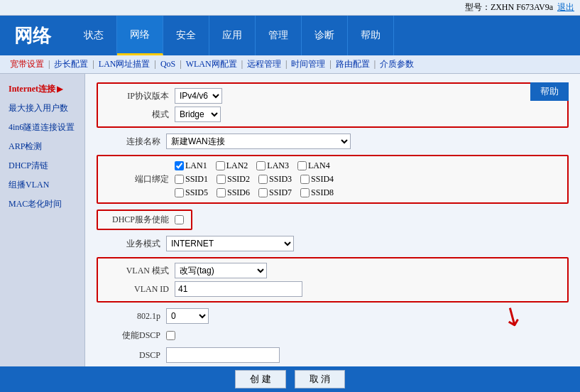  What do you see at coordinates (233, 179) in the screenshot?
I see `port-item-SSID2: SSID2` at bounding box center [233, 179].